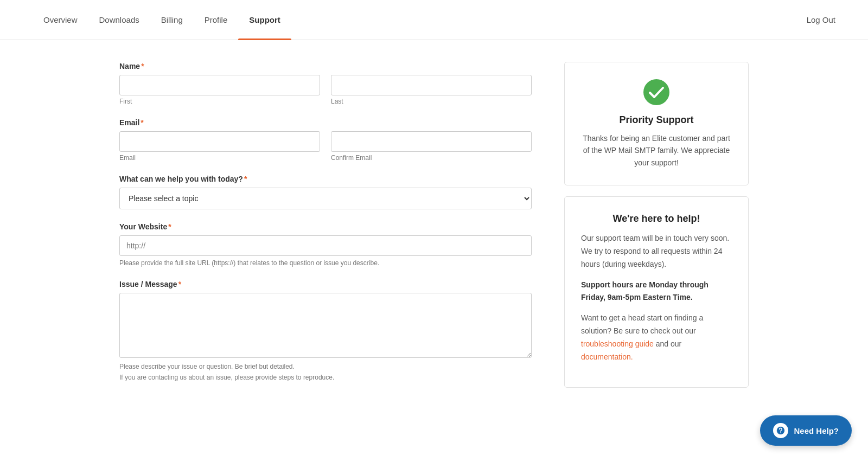 The height and width of the screenshot is (462, 868). I want to click on name-fields: First Last, so click(326, 90).